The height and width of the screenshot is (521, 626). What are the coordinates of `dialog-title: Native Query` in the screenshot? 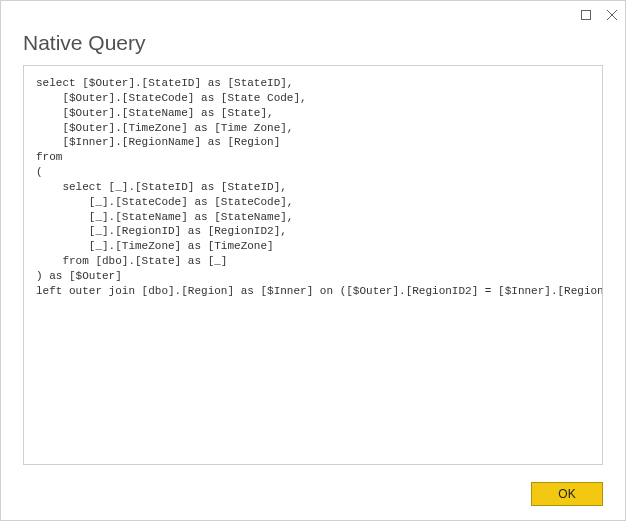 It's located at (313, 47).